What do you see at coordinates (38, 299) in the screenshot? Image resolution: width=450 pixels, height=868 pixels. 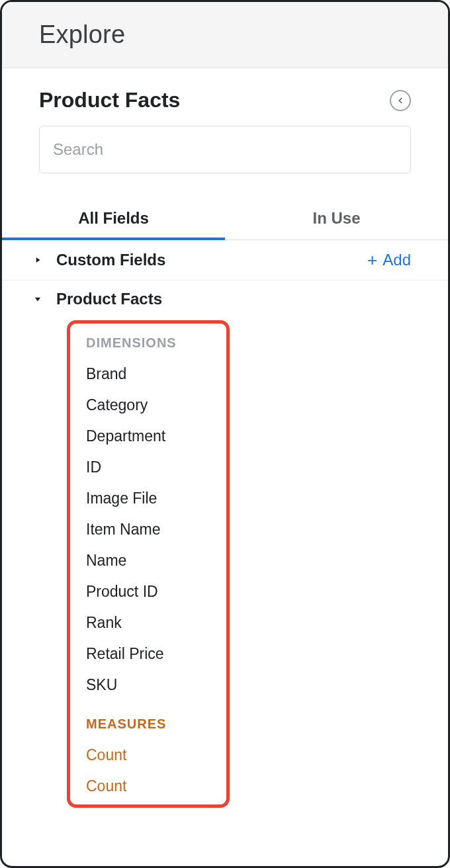 I see `caret-down-icon` at bounding box center [38, 299].